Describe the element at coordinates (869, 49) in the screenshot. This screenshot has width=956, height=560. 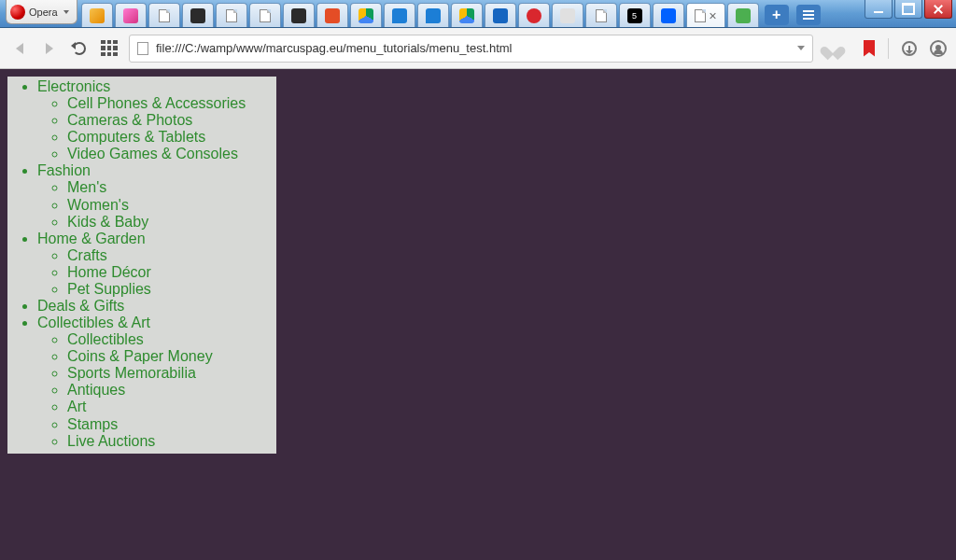
I see `stash-bookmark-icon` at that location.